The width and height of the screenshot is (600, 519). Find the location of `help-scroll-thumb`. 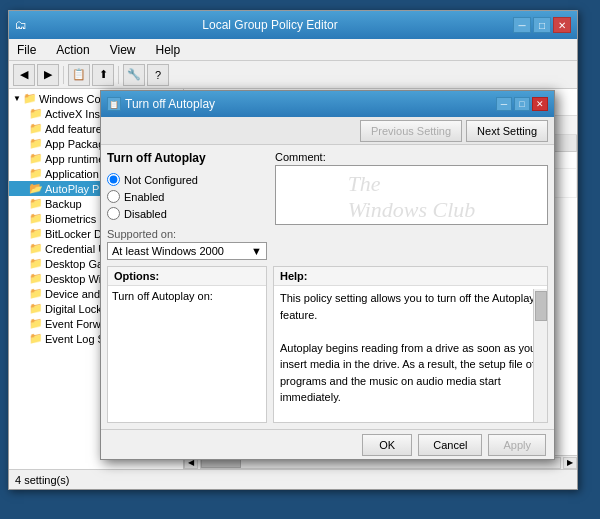

help-scroll-thumb is located at coordinates (541, 306).